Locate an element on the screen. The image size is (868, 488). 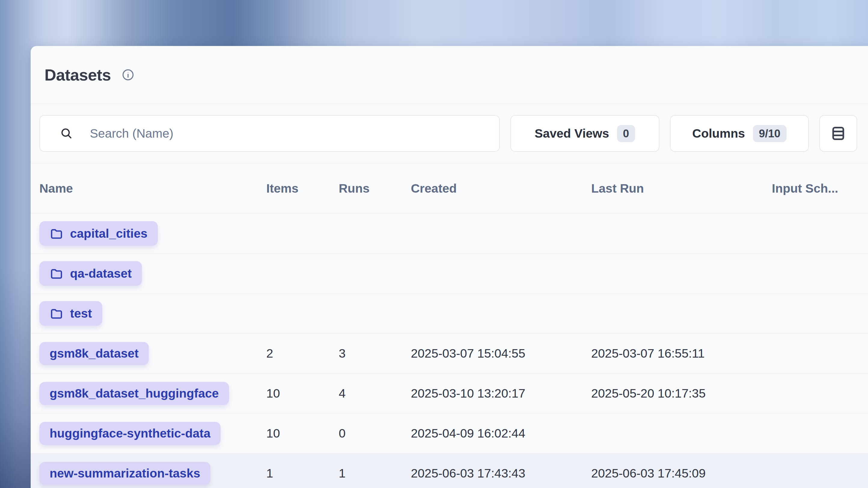
info-icon is located at coordinates (128, 75).